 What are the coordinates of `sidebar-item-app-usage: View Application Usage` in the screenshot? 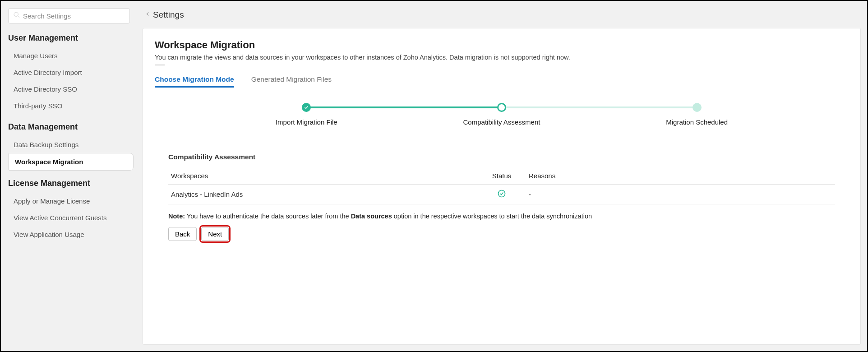 It's located at (71, 235).